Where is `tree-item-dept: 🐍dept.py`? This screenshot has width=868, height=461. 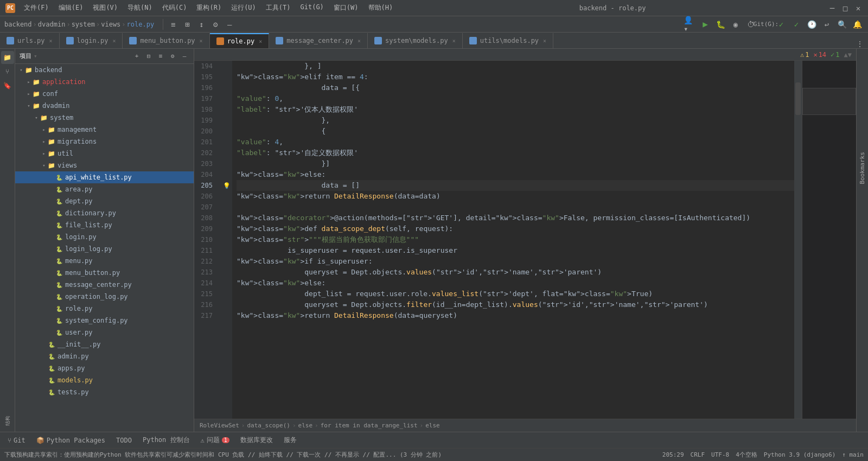 tree-item-dept: 🐍dept.py is located at coordinates (104, 201).